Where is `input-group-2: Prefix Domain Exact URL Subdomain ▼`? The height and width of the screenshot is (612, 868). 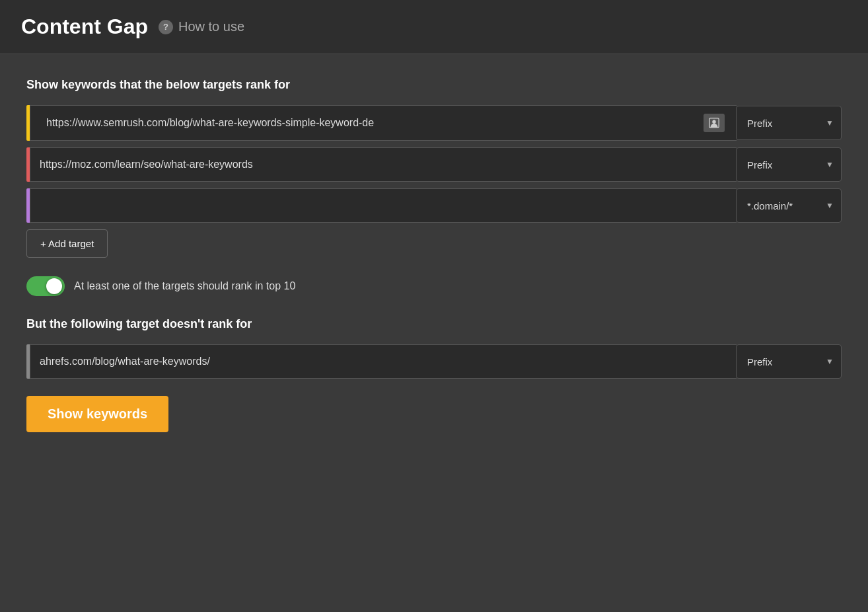 input-group-2: Prefix Domain Exact URL Subdomain ▼ is located at coordinates (436, 165).